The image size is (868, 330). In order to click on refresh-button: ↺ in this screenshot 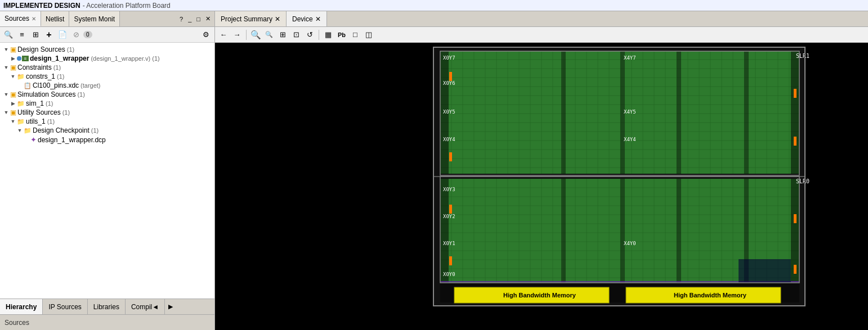, I will do `click(310, 35)`.